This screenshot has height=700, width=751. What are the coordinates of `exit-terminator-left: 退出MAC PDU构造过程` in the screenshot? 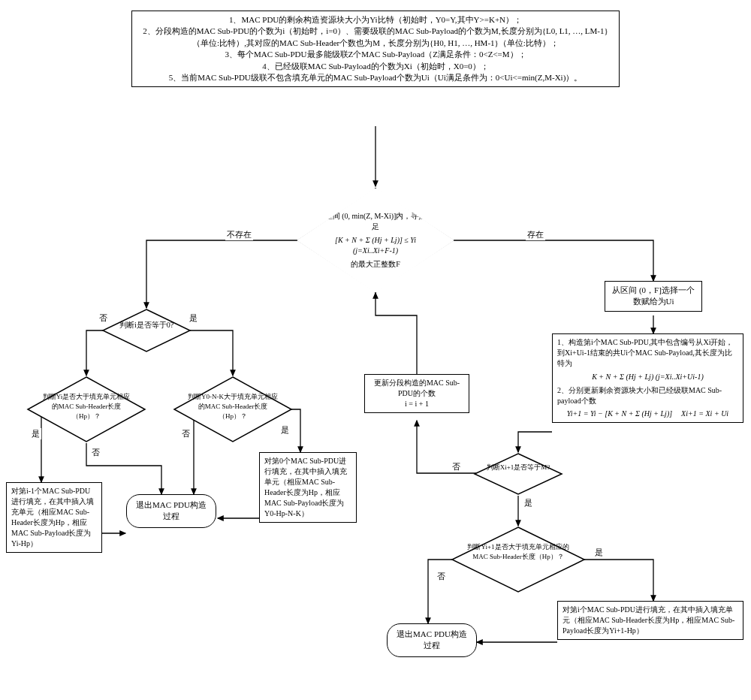 It's located at (171, 511).